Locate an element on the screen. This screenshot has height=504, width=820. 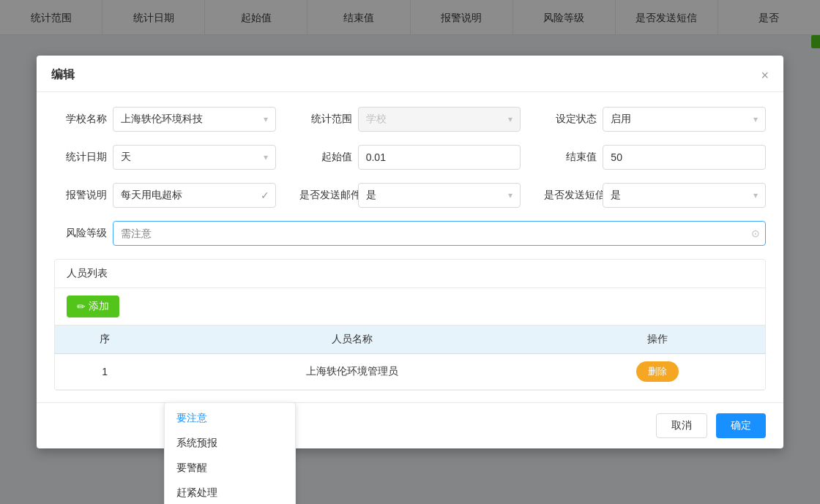
risk-clear-icon: ⊙ is located at coordinates (756, 233).